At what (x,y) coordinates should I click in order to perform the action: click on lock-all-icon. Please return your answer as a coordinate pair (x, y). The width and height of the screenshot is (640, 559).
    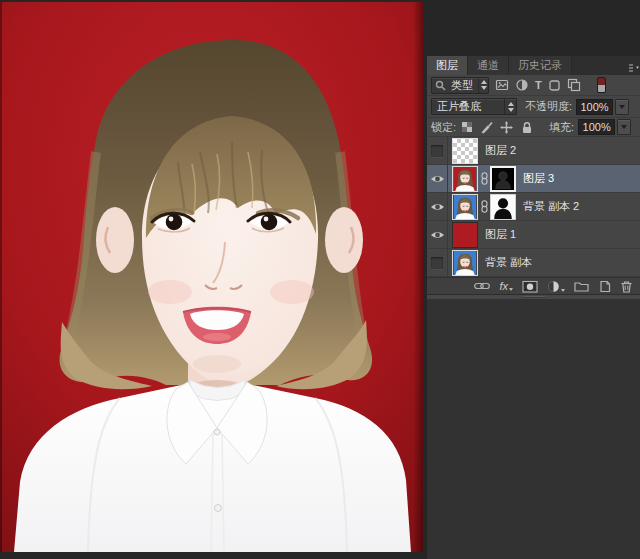
    Looking at the image, I should click on (526, 128).